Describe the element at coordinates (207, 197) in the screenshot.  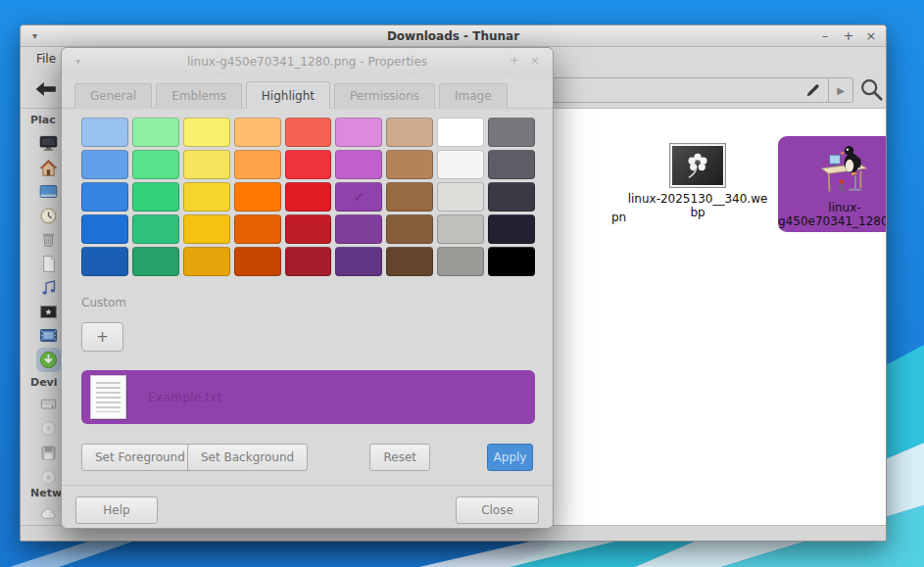
I see `palette-swatch-f6d32d` at that location.